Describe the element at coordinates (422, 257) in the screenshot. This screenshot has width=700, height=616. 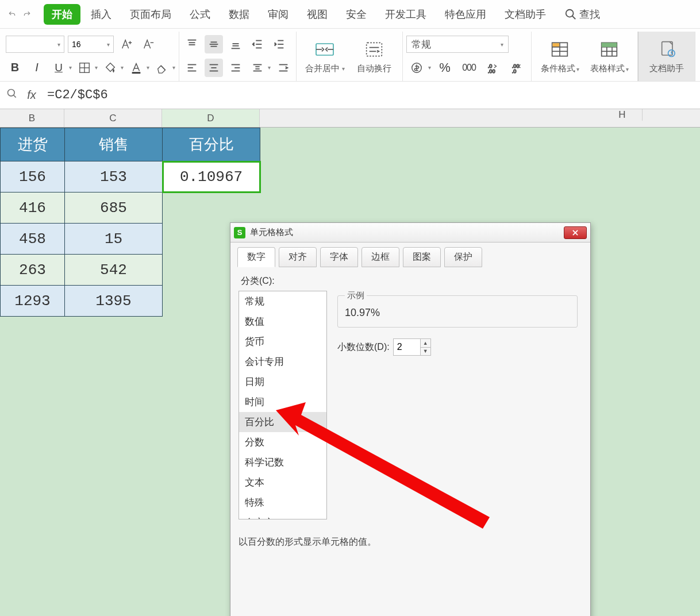
I see `dlgtab-pattern: 图案` at that location.